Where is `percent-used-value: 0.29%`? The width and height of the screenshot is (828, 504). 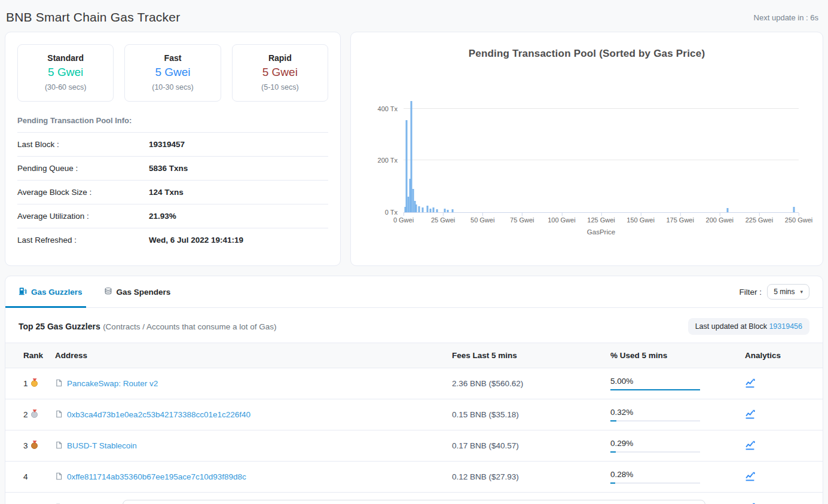
percent-used-value: 0.29% is located at coordinates (672, 444).